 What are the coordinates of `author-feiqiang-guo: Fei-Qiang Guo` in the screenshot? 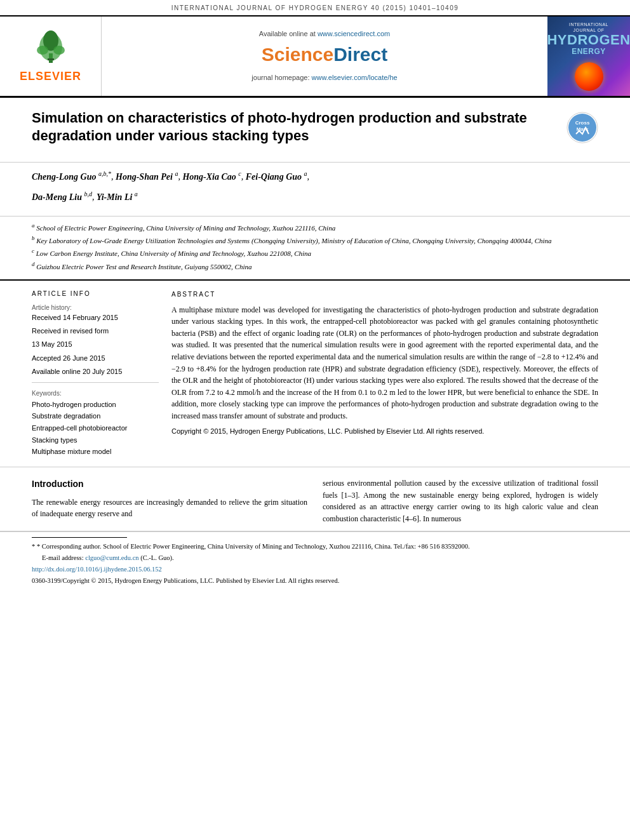 It's located at (274, 177).